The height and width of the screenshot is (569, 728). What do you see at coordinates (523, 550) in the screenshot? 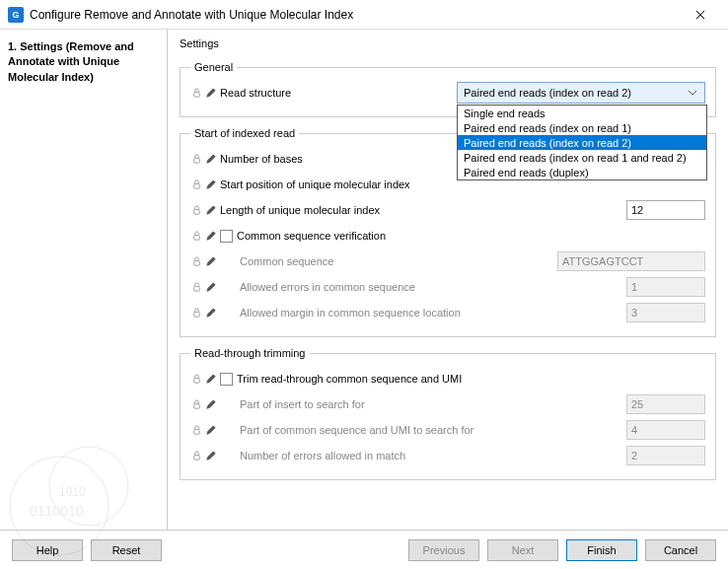
I see `next-button: Next` at bounding box center [523, 550].